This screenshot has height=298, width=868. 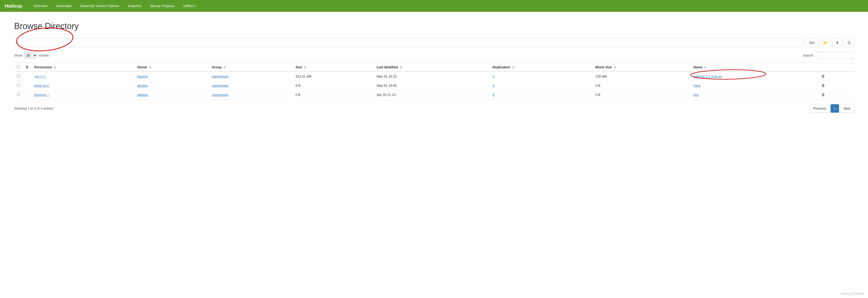 What do you see at coordinates (837, 43) in the screenshot?
I see `upload-icon: ⬆` at bounding box center [837, 43].